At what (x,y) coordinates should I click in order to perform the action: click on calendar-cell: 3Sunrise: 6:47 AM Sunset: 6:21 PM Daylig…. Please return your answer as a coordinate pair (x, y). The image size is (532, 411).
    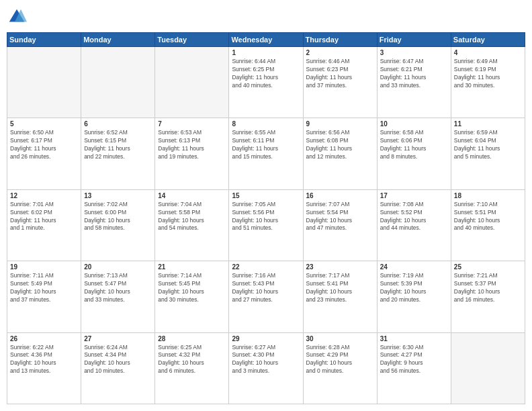
    Looking at the image, I should click on (414, 83).